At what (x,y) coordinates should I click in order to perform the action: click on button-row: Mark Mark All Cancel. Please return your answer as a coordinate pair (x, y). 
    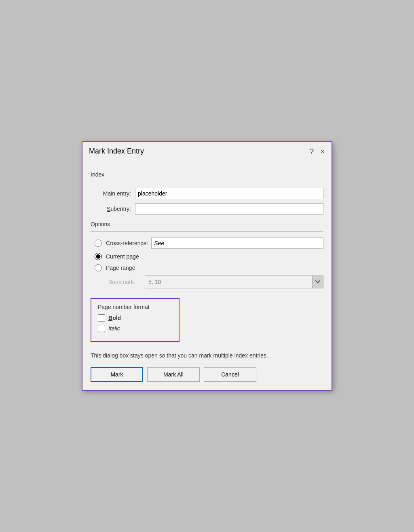
    Looking at the image, I should click on (207, 374).